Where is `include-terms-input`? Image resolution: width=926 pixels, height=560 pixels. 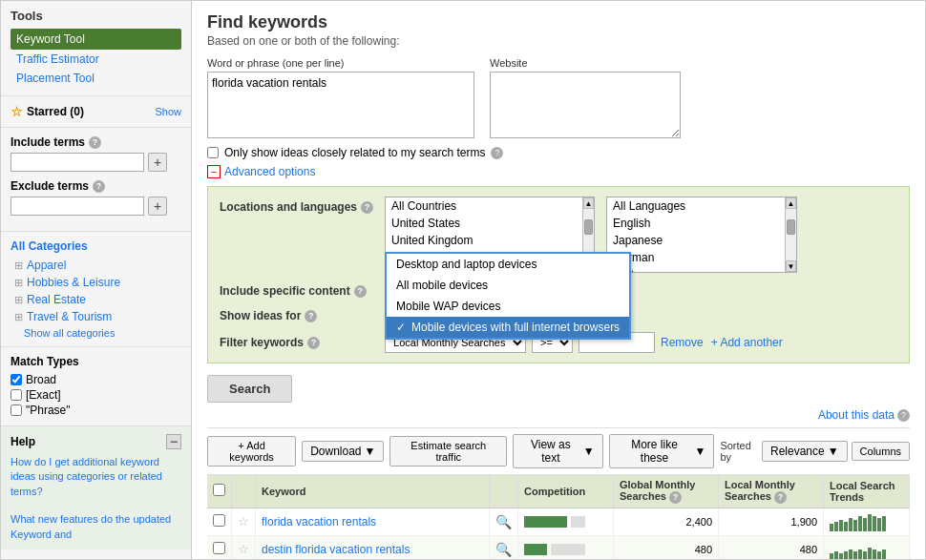 include-terms-input is located at coordinates (77, 162).